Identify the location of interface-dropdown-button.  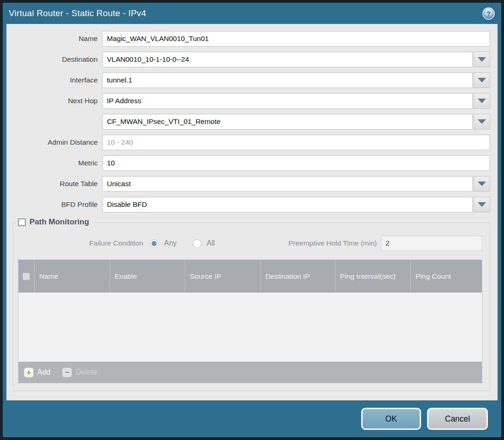
(482, 80).